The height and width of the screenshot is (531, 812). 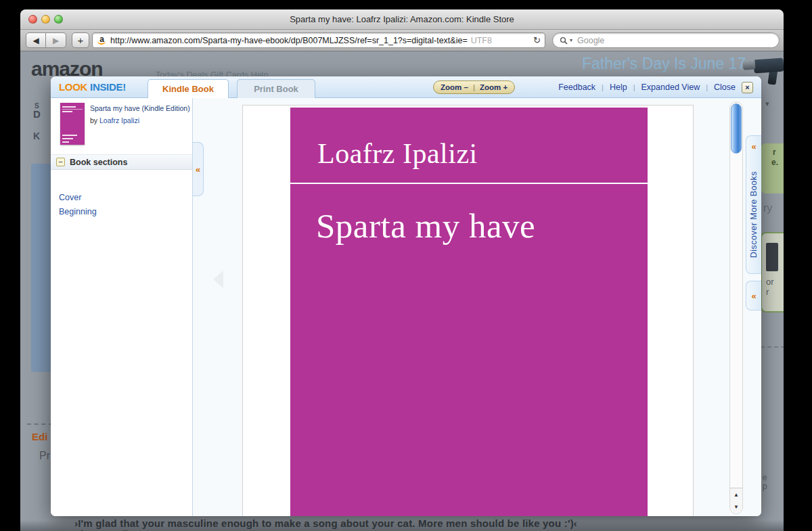 What do you see at coordinates (72, 110) in the screenshot?
I see `thumb-divider` at bounding box center [72, 110].